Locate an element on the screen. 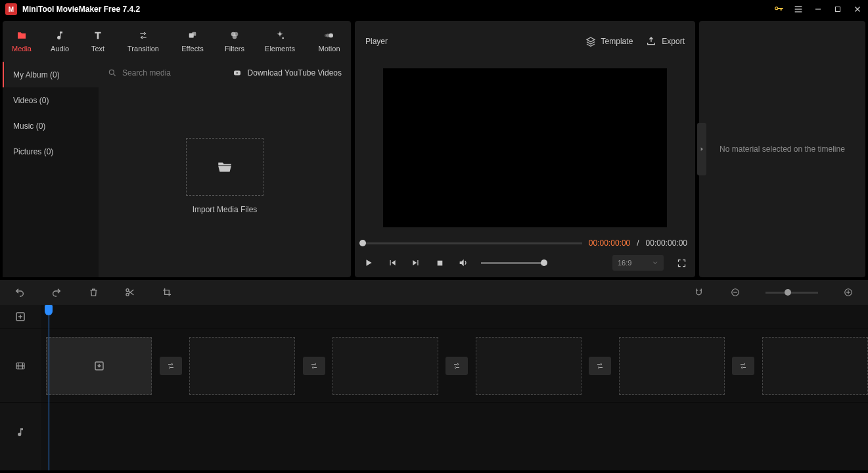  properties-panel: No material selected on the timeline is located at coordinates (782, 149).